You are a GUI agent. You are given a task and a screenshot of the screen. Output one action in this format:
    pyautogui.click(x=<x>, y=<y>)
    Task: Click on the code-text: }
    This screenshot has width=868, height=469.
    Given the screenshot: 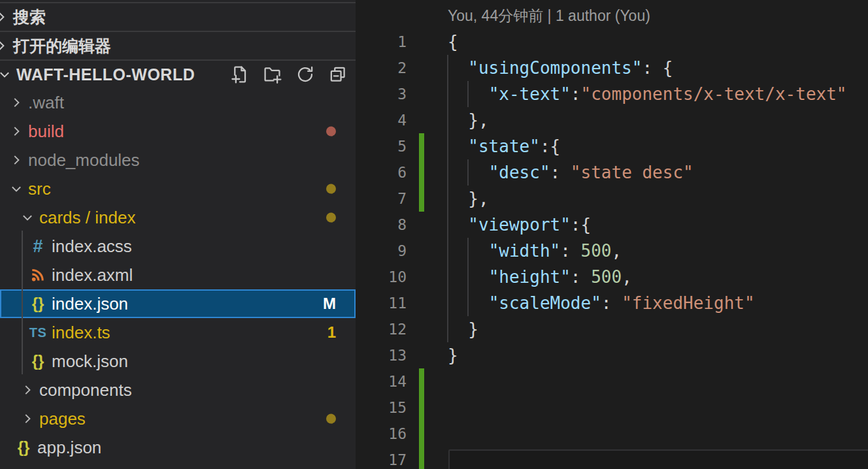 What is the action you would take?
    pyautogui.click(x=453, y=355)
    